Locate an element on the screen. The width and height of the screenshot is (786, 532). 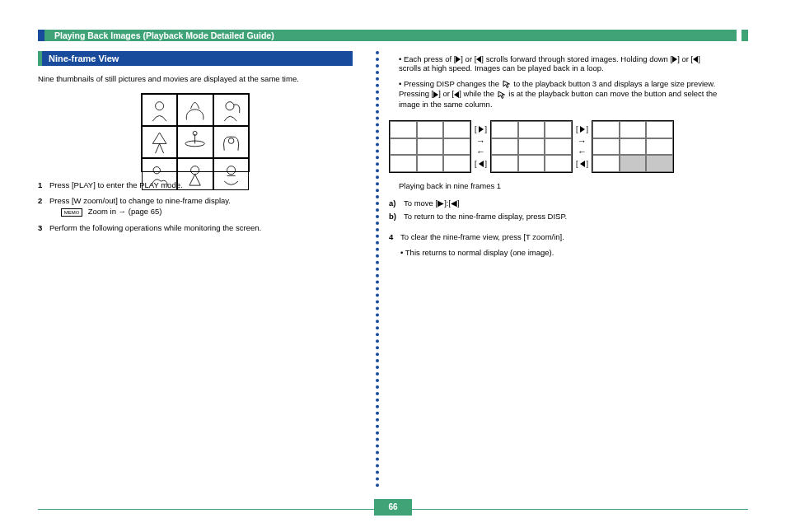
intro-text: Nine thumbnails of still pictures and mo… is located at coordinates (195, 79).